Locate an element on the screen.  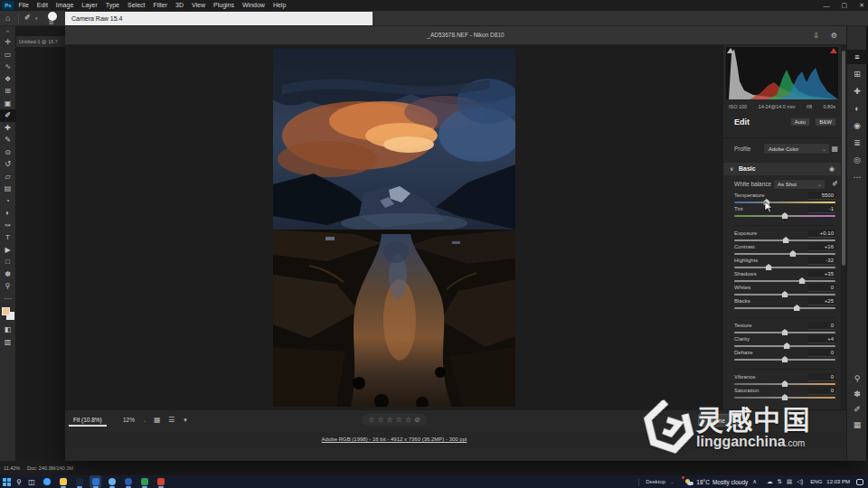
menu-filter: Filter is located at coordinates (161, 5).